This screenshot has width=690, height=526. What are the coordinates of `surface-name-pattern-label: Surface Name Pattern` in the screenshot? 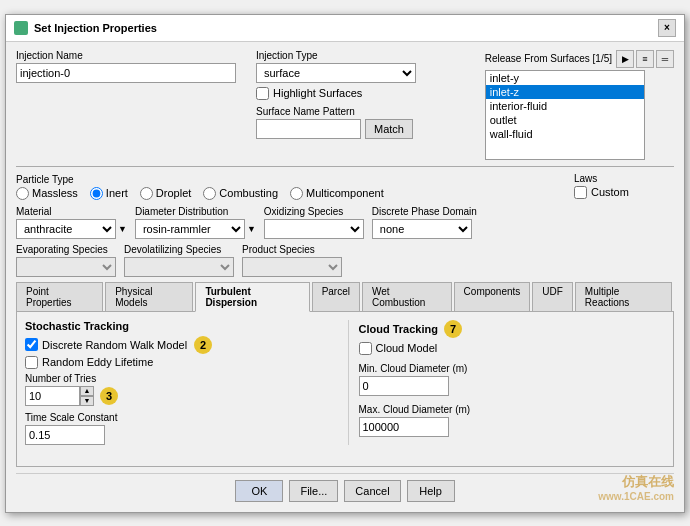 It's located at (366, 112).